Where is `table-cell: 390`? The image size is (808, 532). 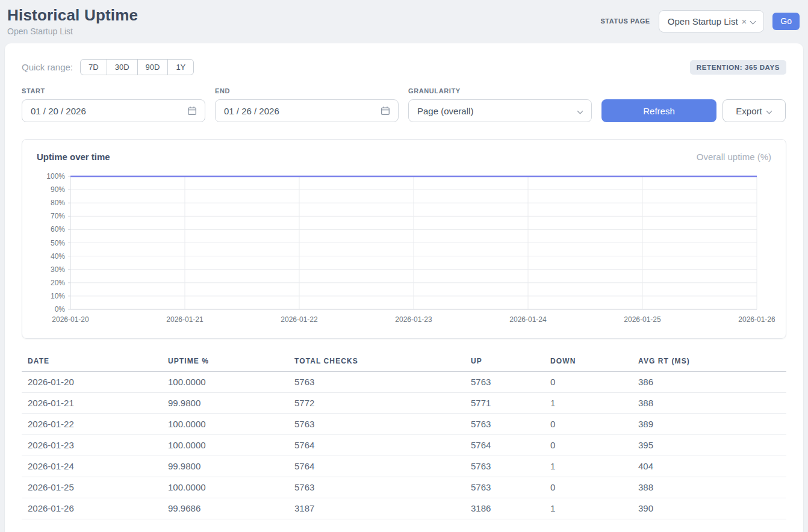
table-cell: 390 is located at coordinates (712, 509).